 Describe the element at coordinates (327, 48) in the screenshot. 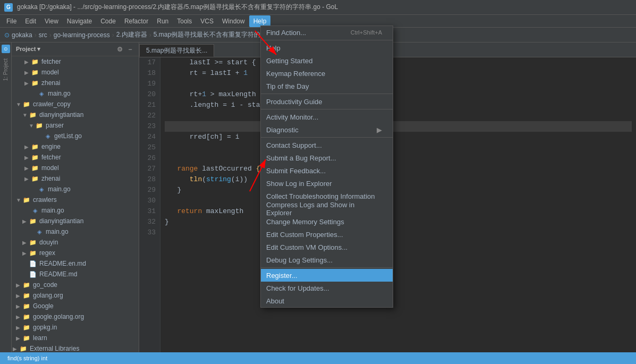

I see `menu-help-item: Help` at that location.